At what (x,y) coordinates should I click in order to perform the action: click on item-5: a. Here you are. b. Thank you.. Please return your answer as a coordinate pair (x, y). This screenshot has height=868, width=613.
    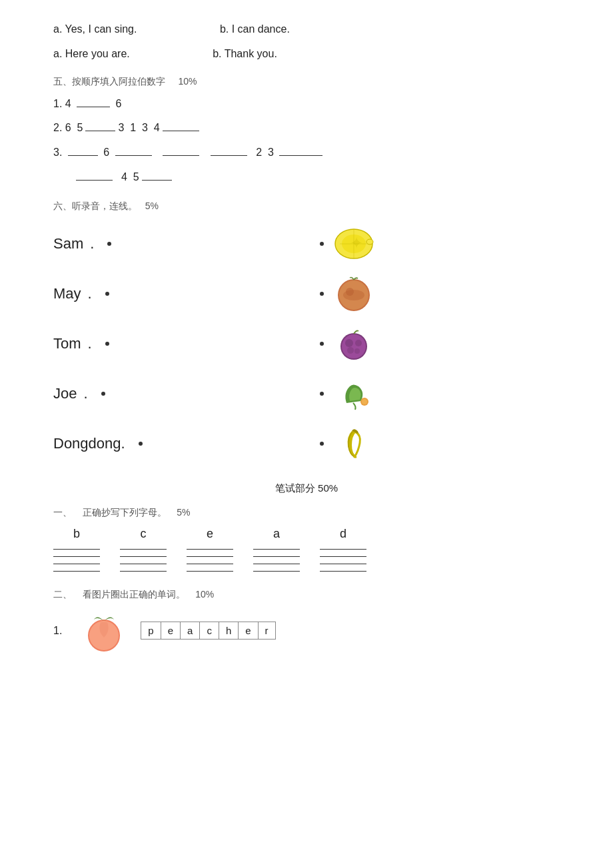
    Looking at the image, I should click on (306, 55).